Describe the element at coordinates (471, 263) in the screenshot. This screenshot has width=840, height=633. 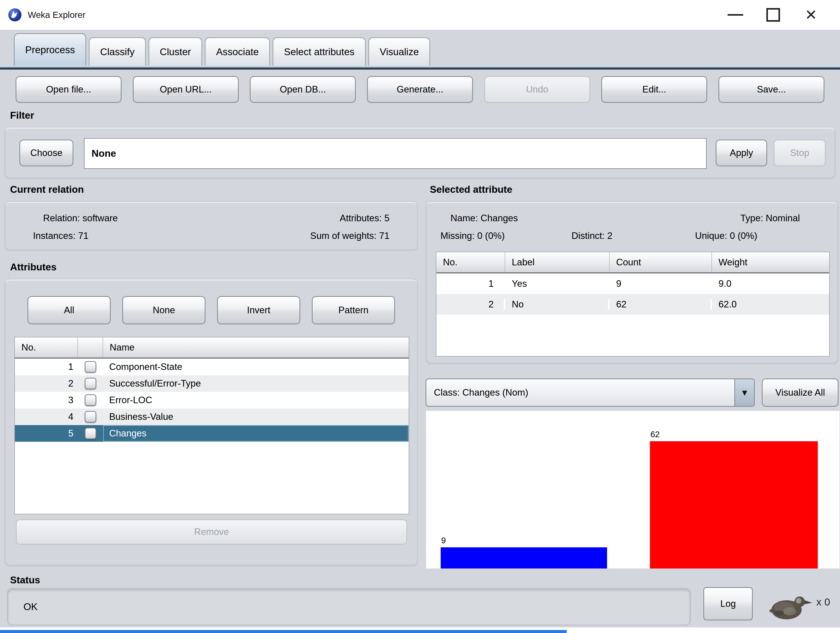
I see `stats-header-no: No.` at that location.